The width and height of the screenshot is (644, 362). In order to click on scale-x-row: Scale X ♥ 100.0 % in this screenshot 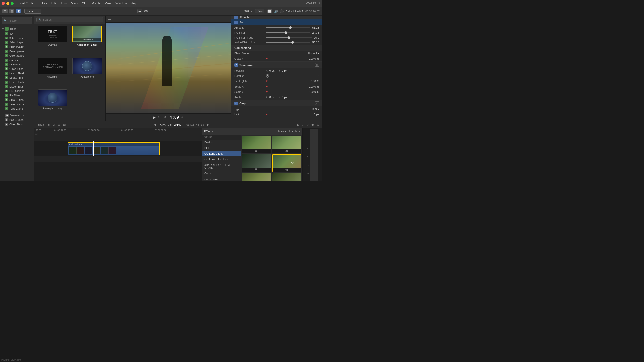, I will do `click(277, 86)`.